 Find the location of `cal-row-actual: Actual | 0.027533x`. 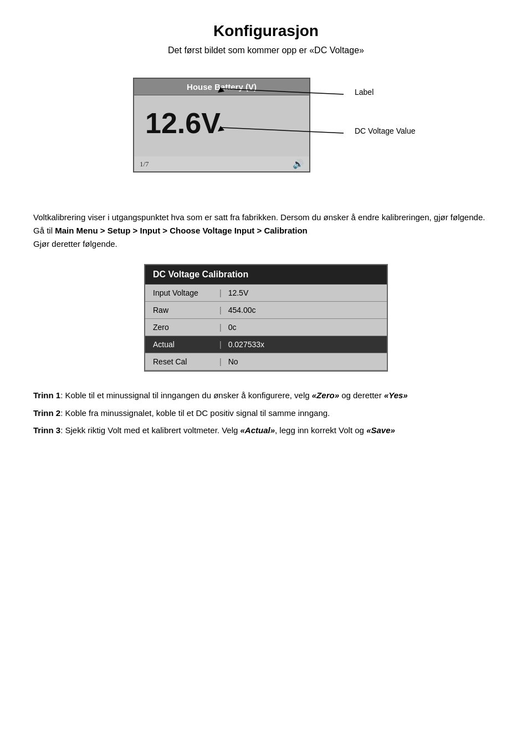

cal-row-actual: Actual | 0.027533x is located at coordinates (266, 345).